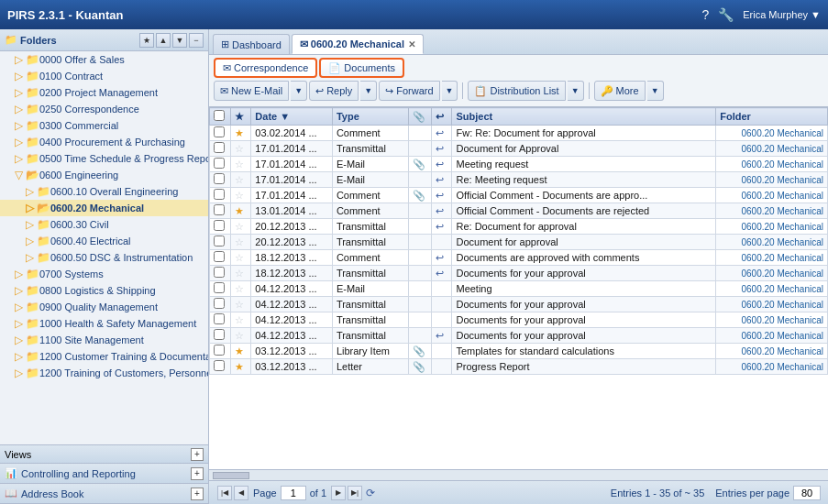  Describe the element at coordinates (726, 15) in the screenshot. I see `settings-icon: 🔧` at that location.